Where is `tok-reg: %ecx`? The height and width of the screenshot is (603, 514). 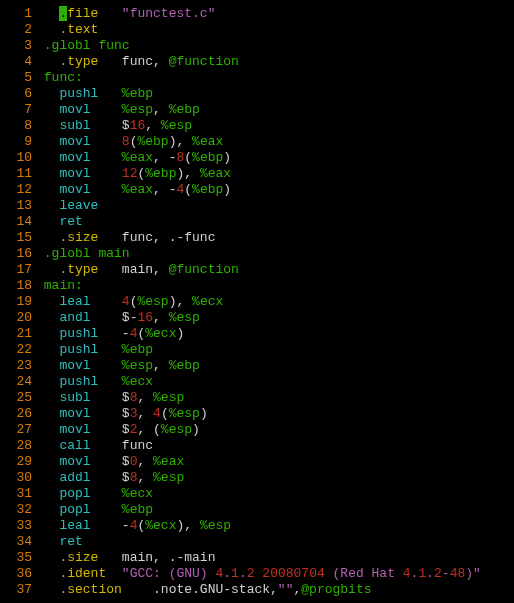 tok-reg: %ecx is located at coordinates (208, 302).